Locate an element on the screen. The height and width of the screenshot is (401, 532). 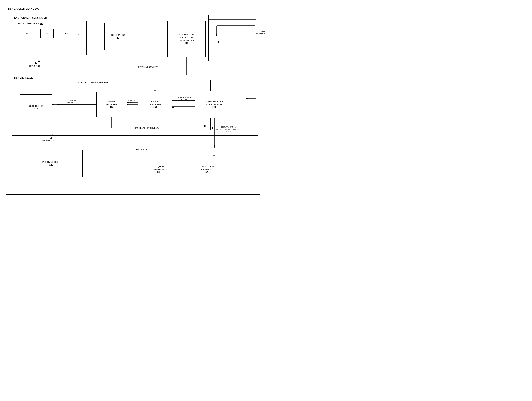
communication-channels-label: COMMUNICATION CHANNEL(S) AND CONTROL DAT… is located at coordinates (228, 129).